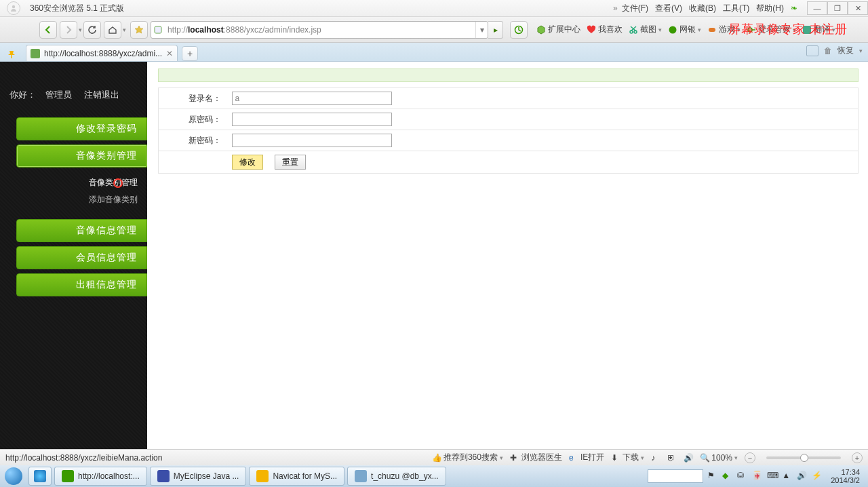 This screenshot has width=868, height=487. Describe the element at coordinates (837, 8) in the screenshot. I see `maximize-button: ❐` at that location.